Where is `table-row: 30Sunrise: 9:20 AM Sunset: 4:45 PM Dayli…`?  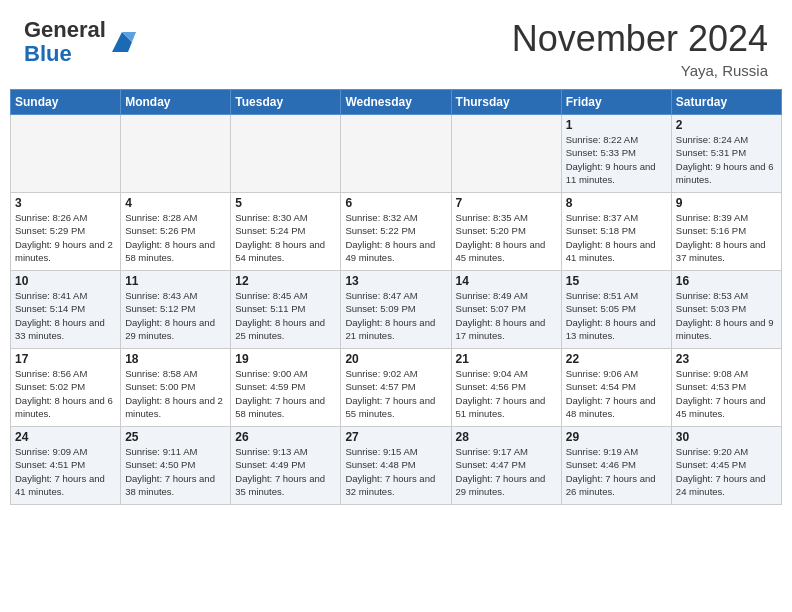 table-row: 30Sunrise: 9:20 AM Sunset: 4:45 PM Dayli… is located at coordinates (726, 466).